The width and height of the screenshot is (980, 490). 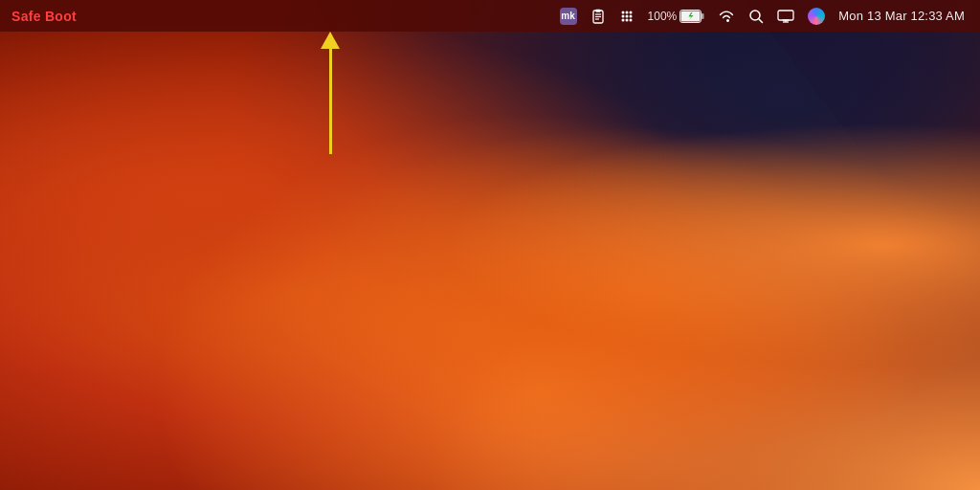 What do you see at coordinates (330, 93) in the screenshot?
I see `yellow-arrow-indicator` at bounding box center [330, 93].